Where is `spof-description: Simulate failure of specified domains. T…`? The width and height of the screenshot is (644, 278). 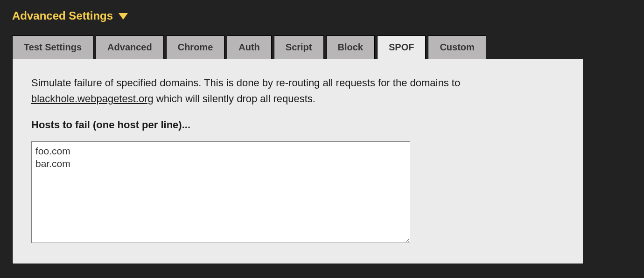 spof-description: Simulate failure of specified domains. T… is located at coordinates (298, 91).